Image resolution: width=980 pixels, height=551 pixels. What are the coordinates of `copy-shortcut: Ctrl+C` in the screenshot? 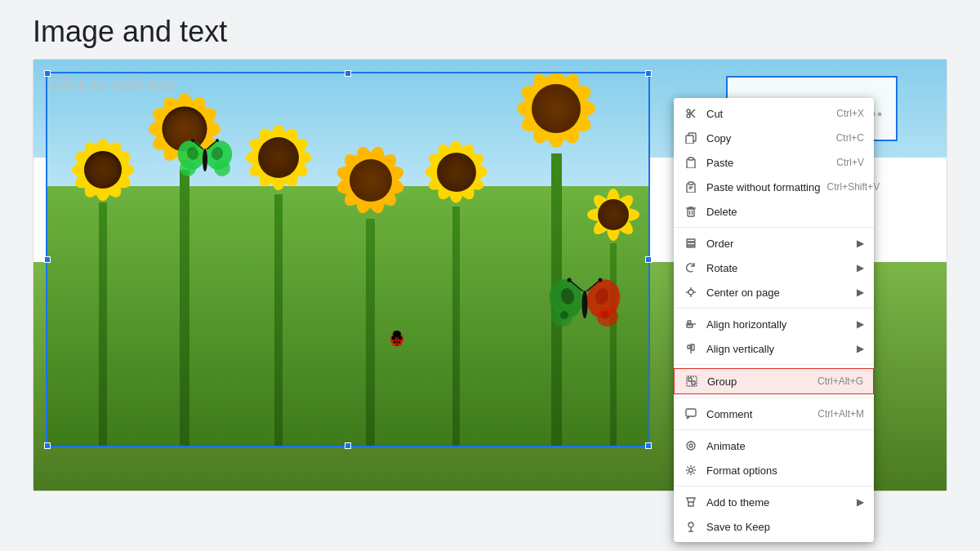 It's located at (850, 138).